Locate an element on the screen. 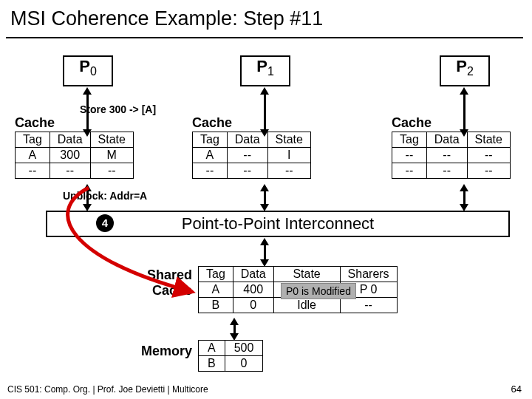 The image size is (532, 399). processor-box-p2: P2 is located at coordinates (465, 71).